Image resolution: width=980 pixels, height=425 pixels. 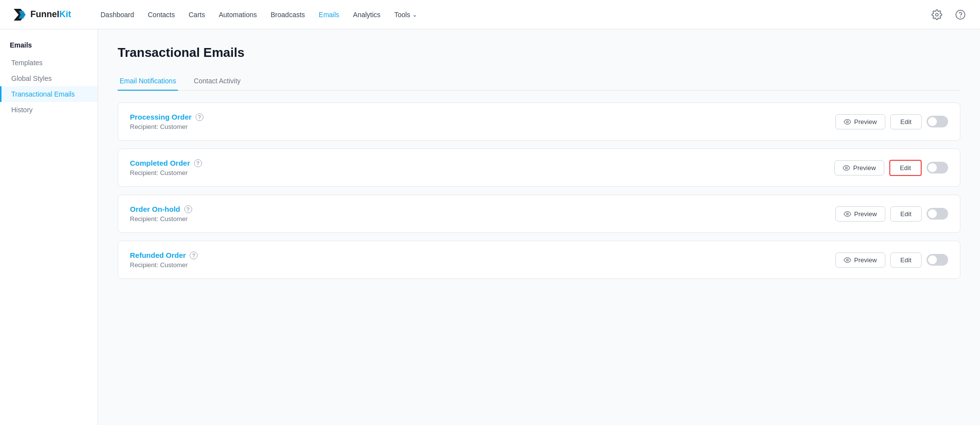 What do you see at coordinates (406, 15) in the screenshot?
I see `nav-link-tools: Tools ⌄` at bounding box center [406, 15].